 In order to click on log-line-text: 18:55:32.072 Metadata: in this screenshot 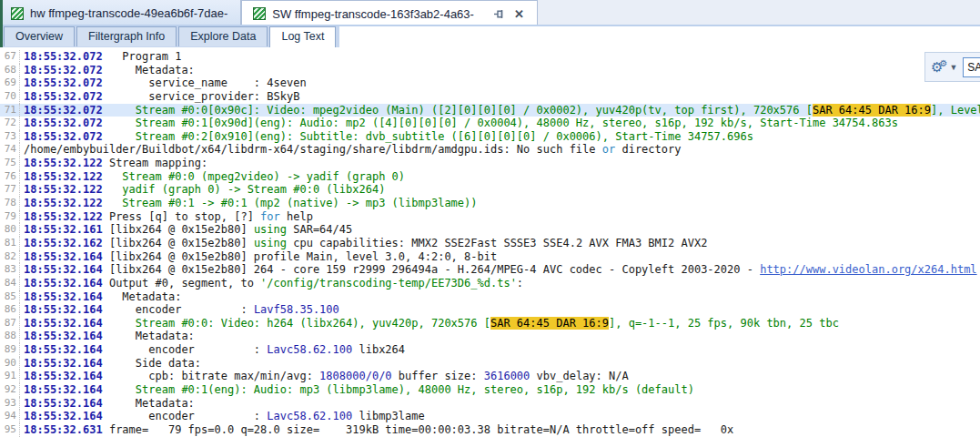, I will do `click(107, 71)`.